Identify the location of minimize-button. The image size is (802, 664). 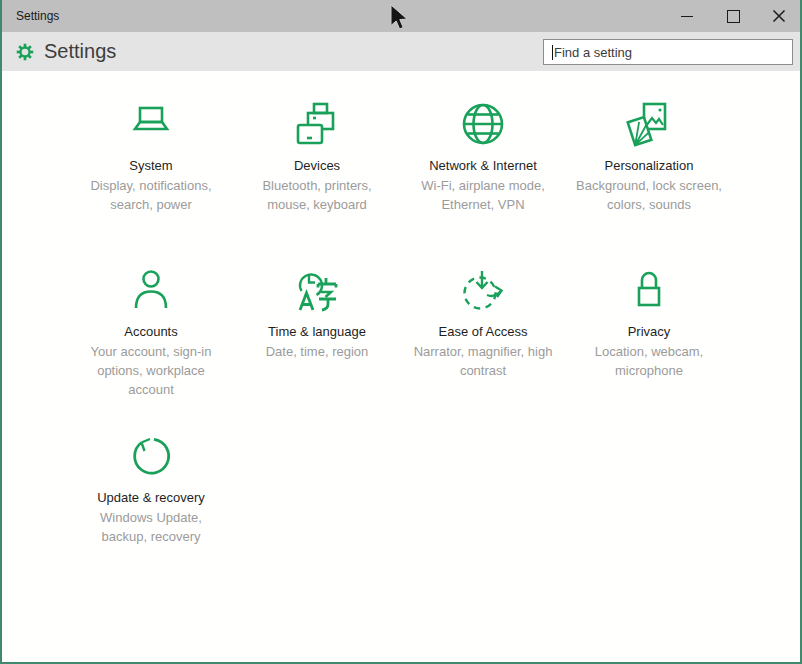
(687, 16).